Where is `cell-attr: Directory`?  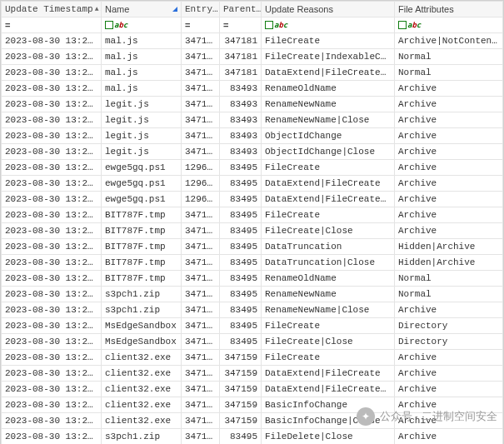
cell-attr: Directory is located at coordinates (449, 342).